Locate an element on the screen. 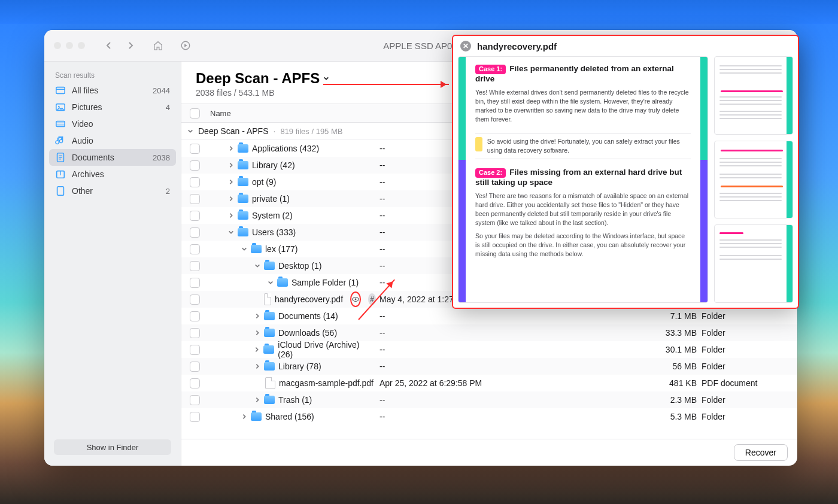 The width and height of the screenshot is (838, 504). show-in-finder-button: Show in Finder is located at coordinates (113, 447).